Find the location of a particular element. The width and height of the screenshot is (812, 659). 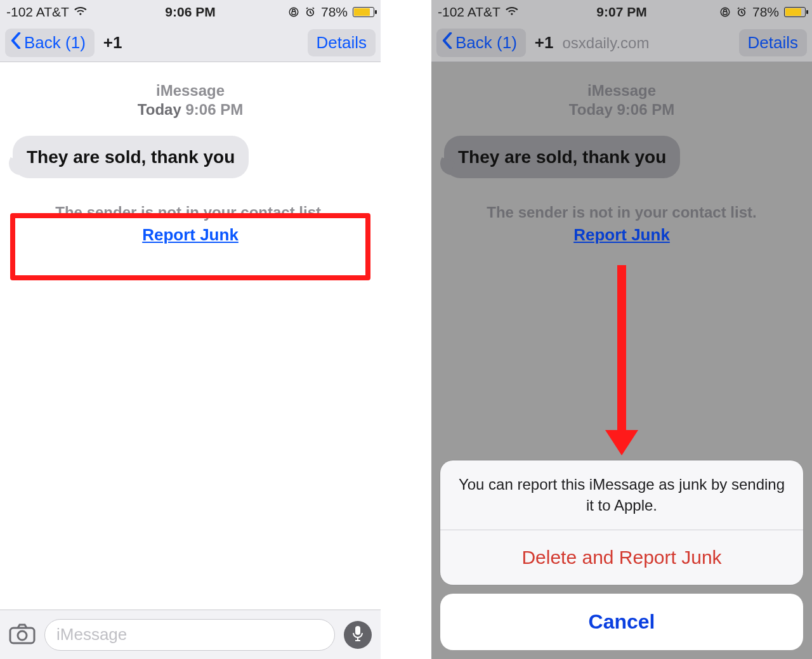

annotation-highlight-box is located at coordinates (190, 247).